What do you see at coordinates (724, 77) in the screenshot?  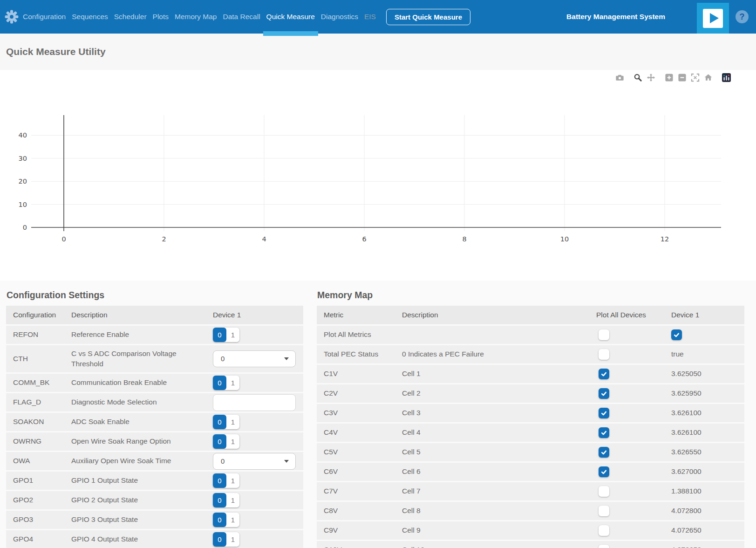 I see `plotly-logo-icon` at bounding box center [724, 77].